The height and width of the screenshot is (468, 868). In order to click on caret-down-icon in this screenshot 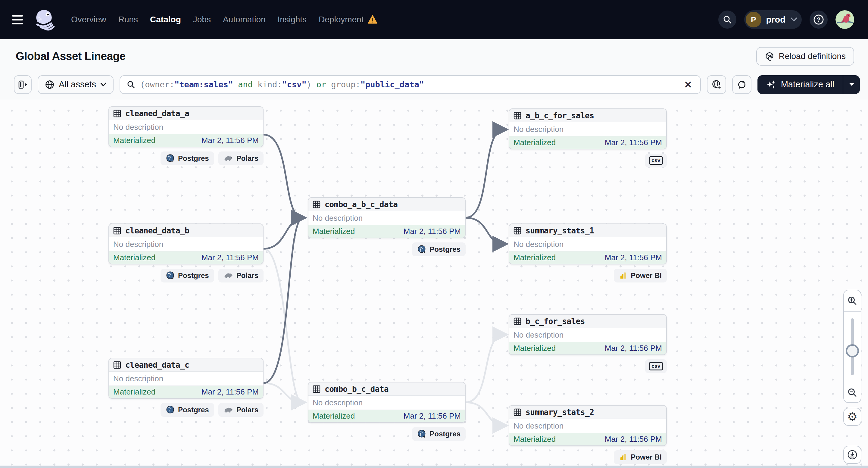, I will do `click(852, 84)`.